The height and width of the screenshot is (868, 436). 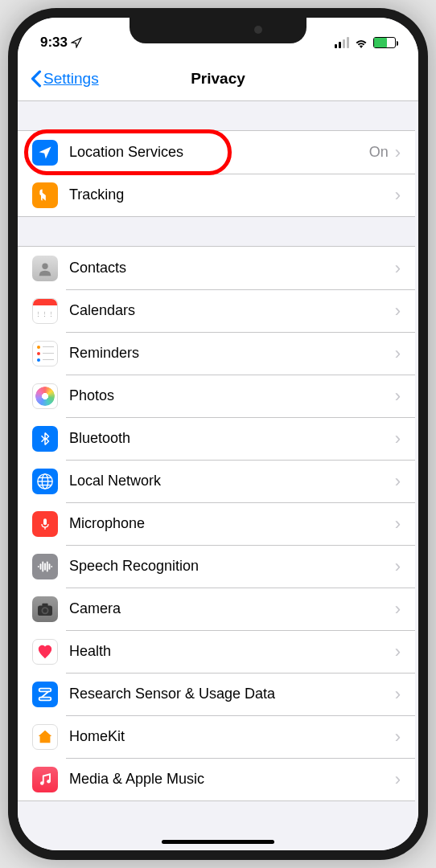 I want to click on row-label: Calendars, so click(x=232, y=310).